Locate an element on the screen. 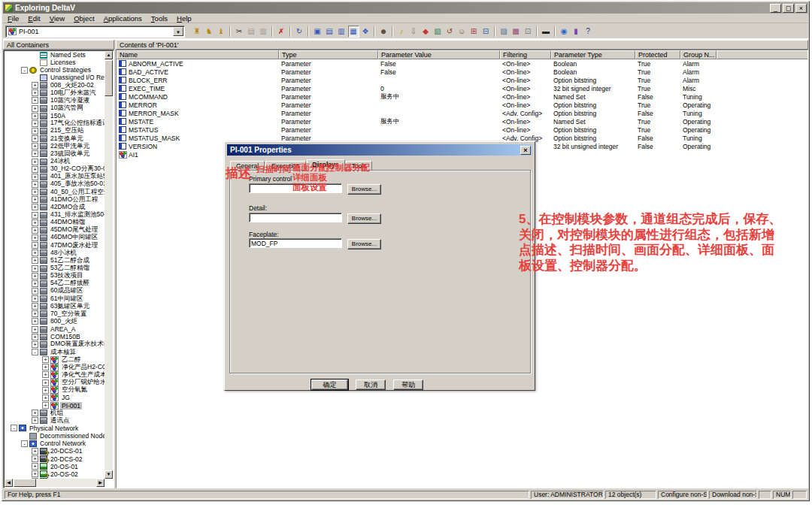  tree-item-label: 20-DCS-02 is located at coordinates (66, 459).